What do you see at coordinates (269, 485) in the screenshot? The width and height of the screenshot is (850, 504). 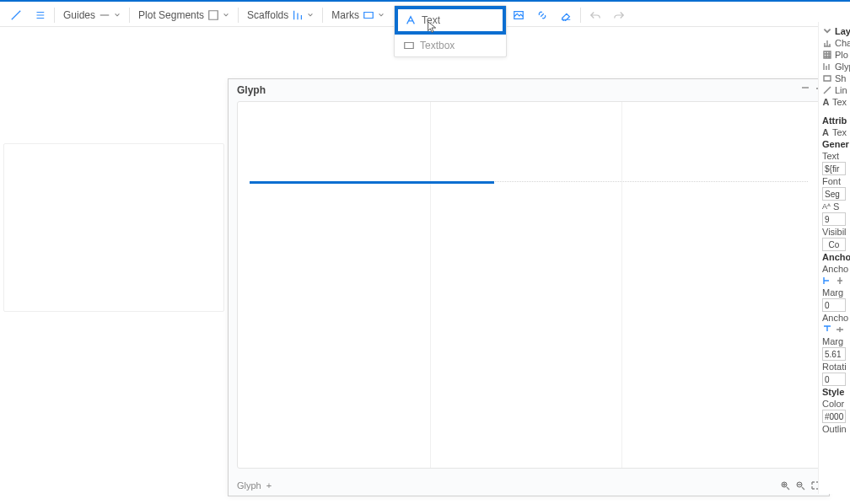 I see `add-glyph-button: +` at bounding box center [269, 485].